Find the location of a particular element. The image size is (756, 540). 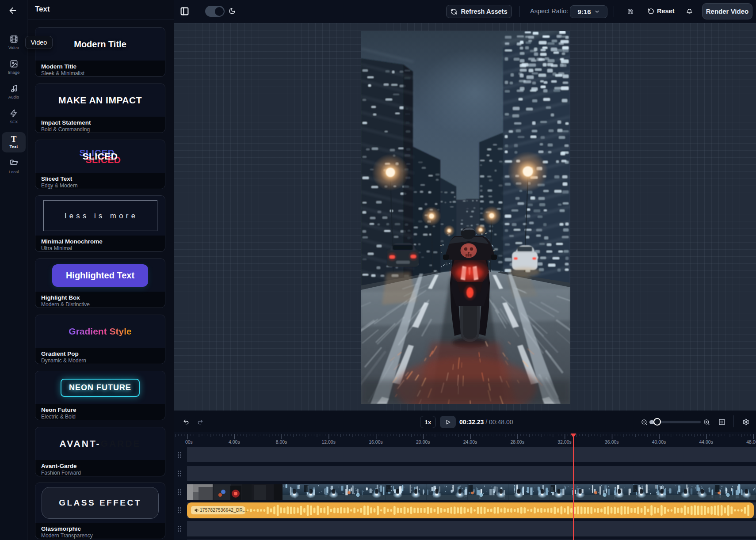

svg-text: 48.00s is located at coordinates (751, 442).